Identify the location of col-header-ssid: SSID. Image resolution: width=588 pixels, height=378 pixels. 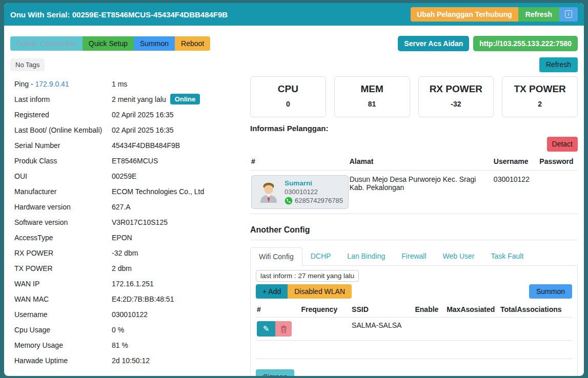
(382, 309).